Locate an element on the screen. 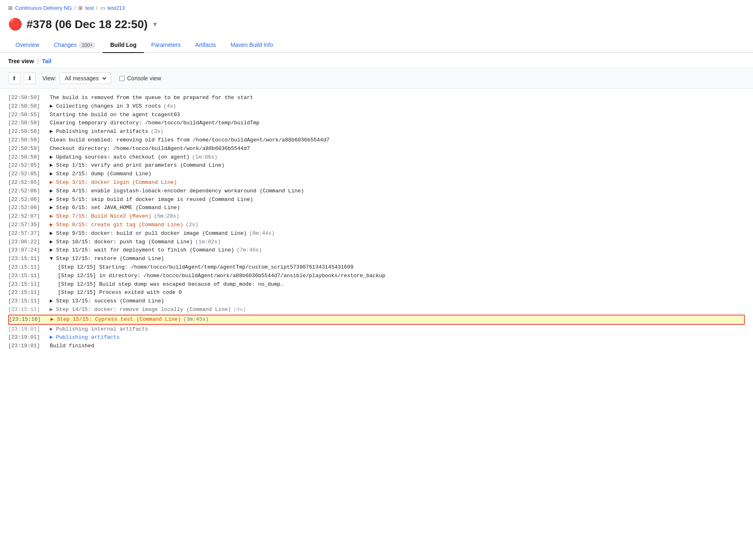 The width and height of the screenshot is (753, 560). log-line: [22:50:58]Clearing temporary directory: … is located at coordinates (376, 123).